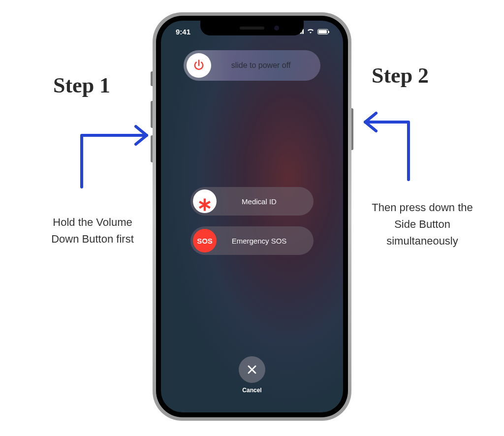 The image size is (504, 436). What do you see at coordinates (152, 149) in the screenshot?
I see `volume-down-button` at bounding box center [152, 149].